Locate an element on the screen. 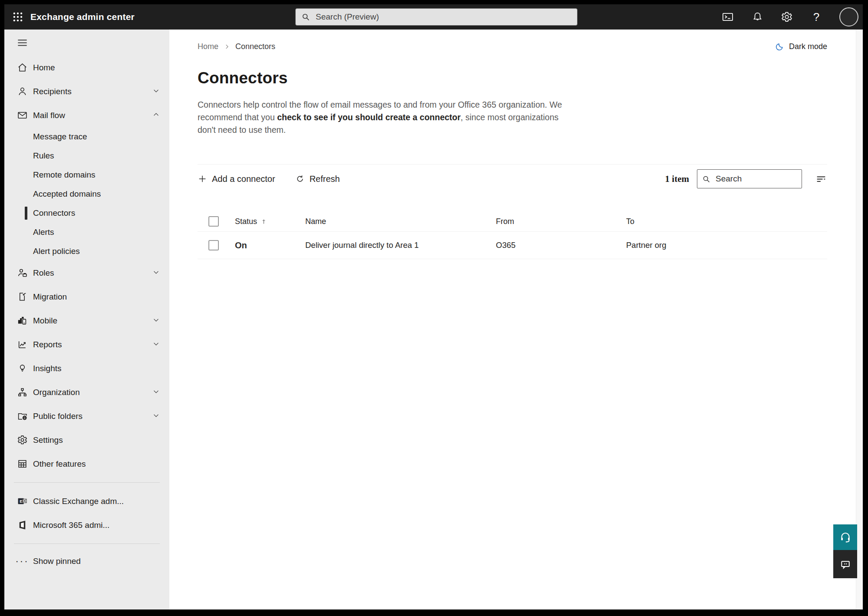  topbar-icons: ? is located at coordinates (790, 17).